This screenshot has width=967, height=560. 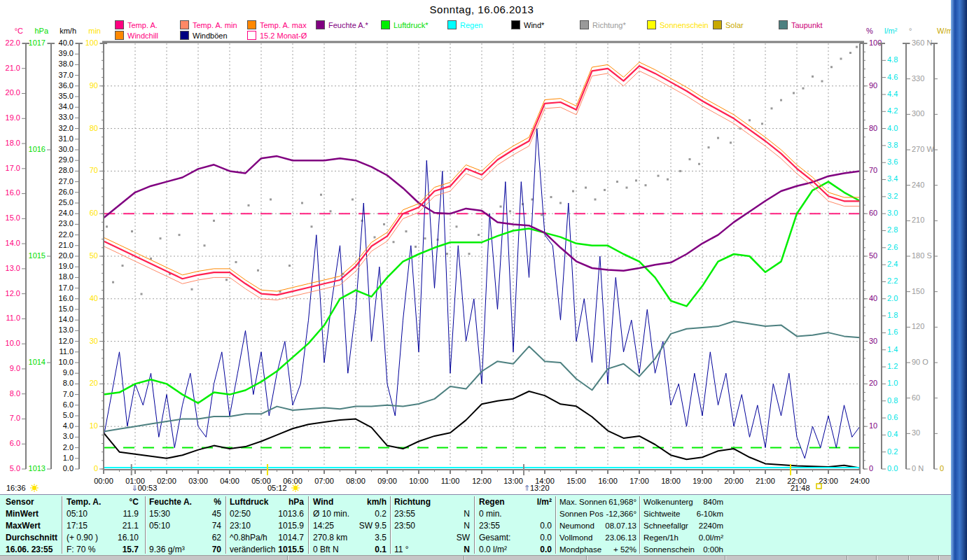 I want to click on svg-text: 0.4, so click(x=892, y=434).